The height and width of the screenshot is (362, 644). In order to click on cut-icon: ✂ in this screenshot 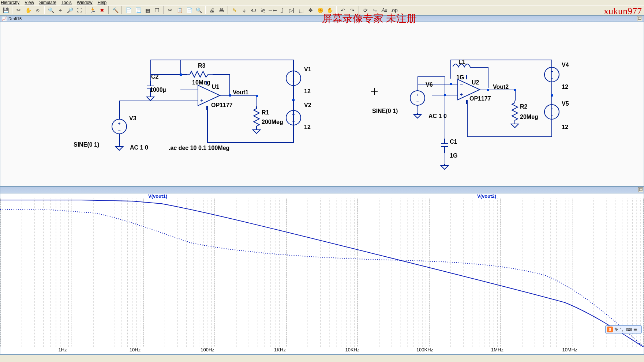, I will do `click(170, 10)`.